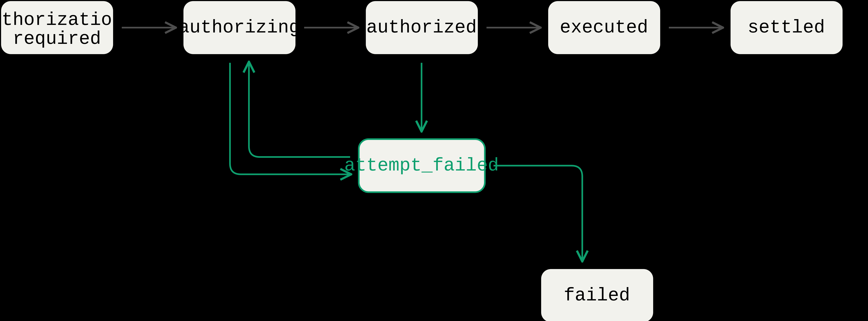  I want to click on node-label: required, so click(57, 39).